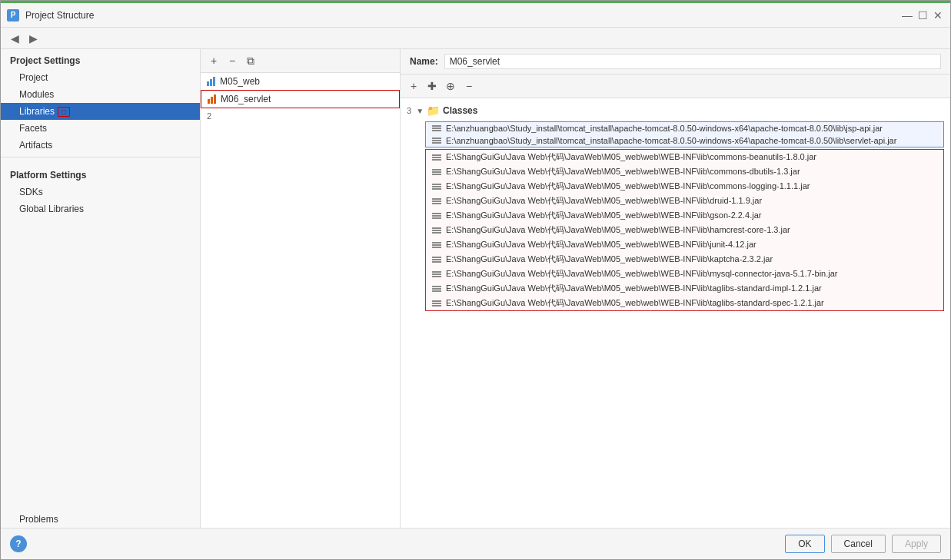 The width and height of the screenshot is (951, 560). What do you see at coordinates (15, 38) in the screenshot?
I see `back-button: ◀` at bounding box center [15, 38].